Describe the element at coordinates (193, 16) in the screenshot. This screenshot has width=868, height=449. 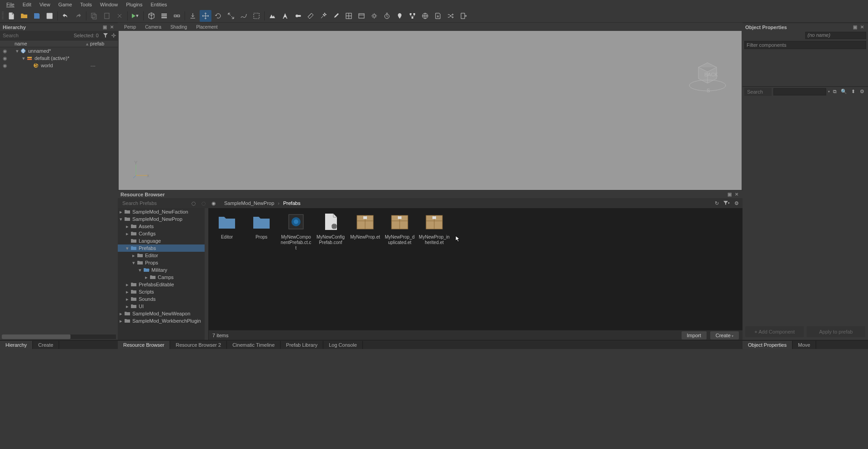
I see `snap-down-tool` at that location.